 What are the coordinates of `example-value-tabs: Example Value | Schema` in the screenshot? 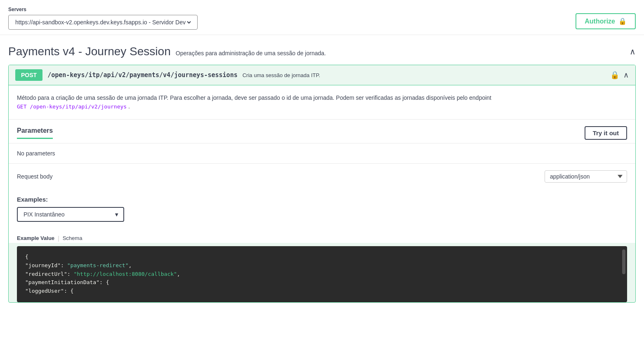 It's located at (322, 236).